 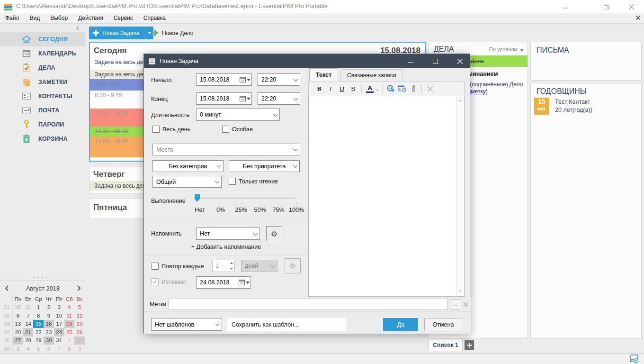 What do you see at coordinates (38, 349) in the screenshot?
I see `calendar-day: 5` at bounding box center [38, 349].